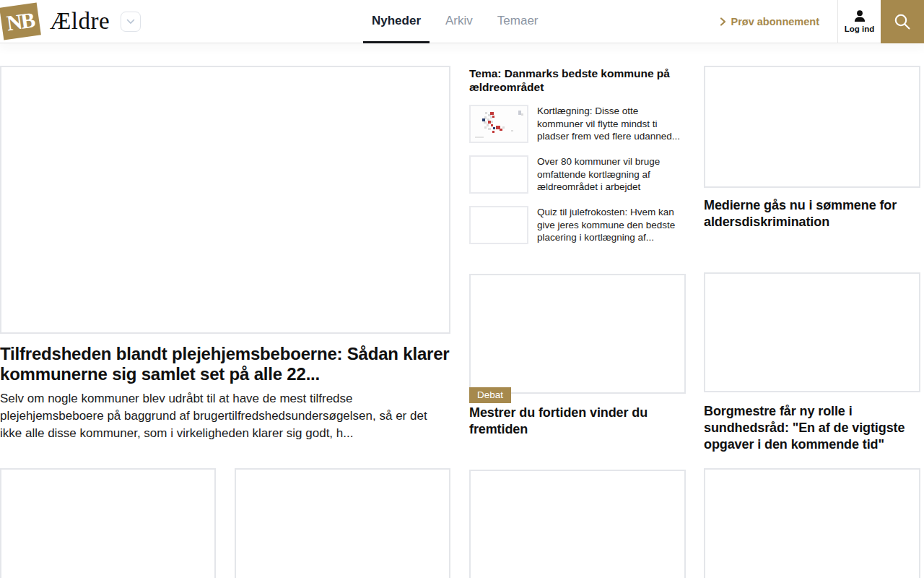 The height and width of the screenshot is (578, 924). What do you see at coordinates (79, 22) in the screenshot?
I see `brand-name: Ældre` at bounding box center [79, 22].